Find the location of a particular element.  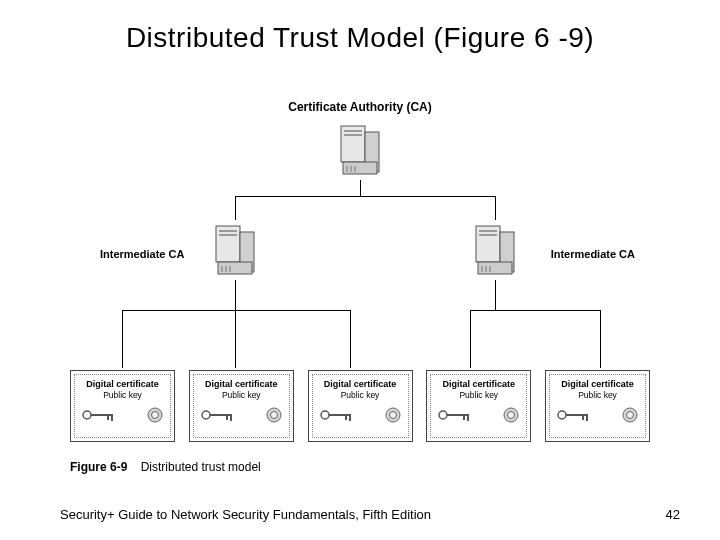

certificates-row: Digital certificate Public key Digital c… is located at coordinates (360, 406).